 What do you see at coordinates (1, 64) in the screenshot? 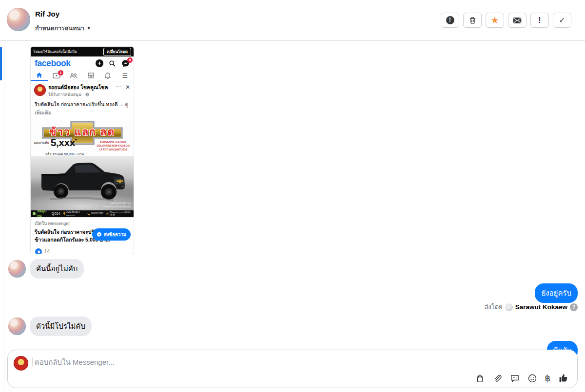
I see `selected-conversation-indicator` at bounding box center [1, 64].